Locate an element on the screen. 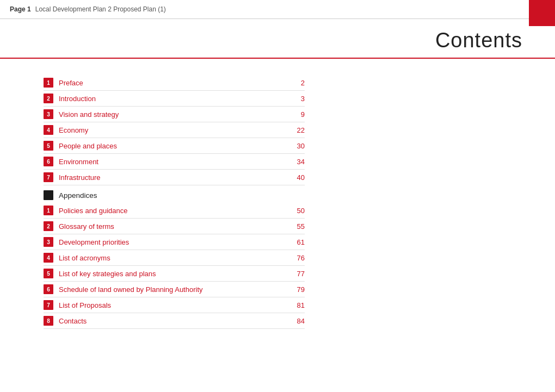 This screenshot has height=392, width=555. appendices-label: Appendices is located at coordinates (182, 196).